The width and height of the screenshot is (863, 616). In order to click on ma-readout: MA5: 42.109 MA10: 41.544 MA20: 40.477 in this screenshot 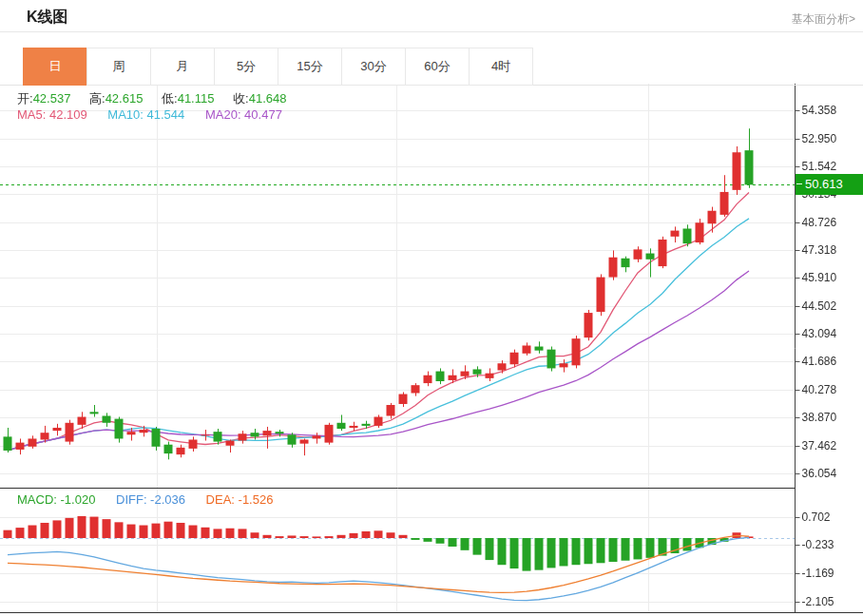, I will do `click(150, 114)`.